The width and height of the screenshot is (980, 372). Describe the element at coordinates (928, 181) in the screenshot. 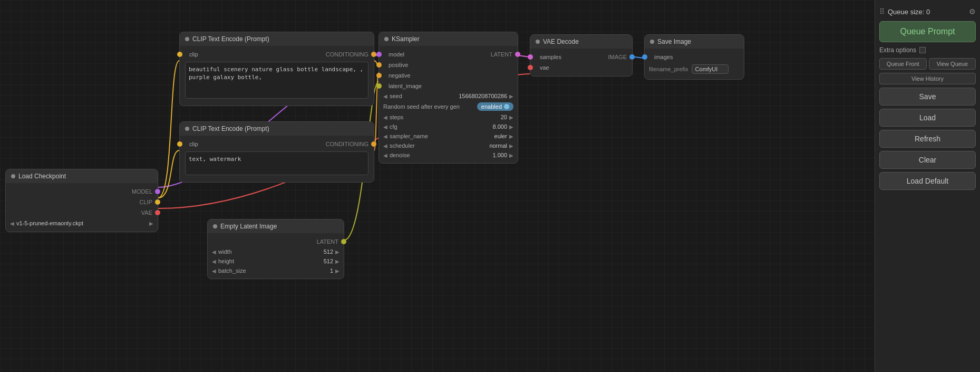

I see `load-default-button: Load Default` at that location.